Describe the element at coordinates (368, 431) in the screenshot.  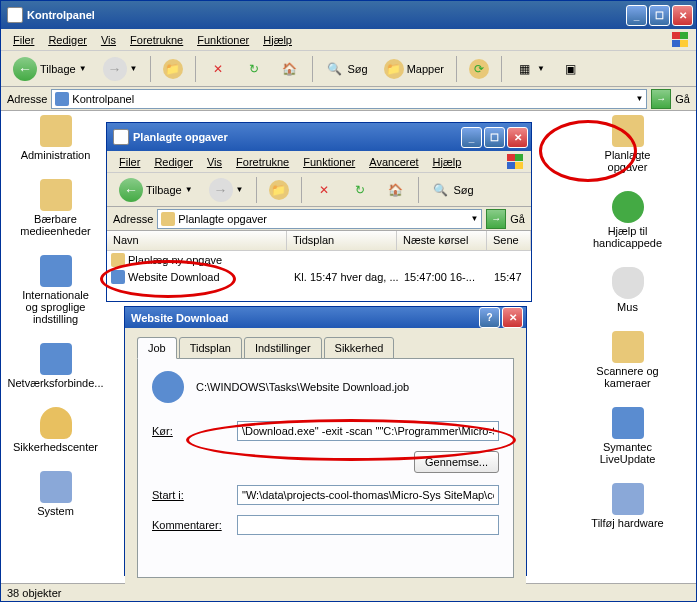
I see `run-input` at that location.